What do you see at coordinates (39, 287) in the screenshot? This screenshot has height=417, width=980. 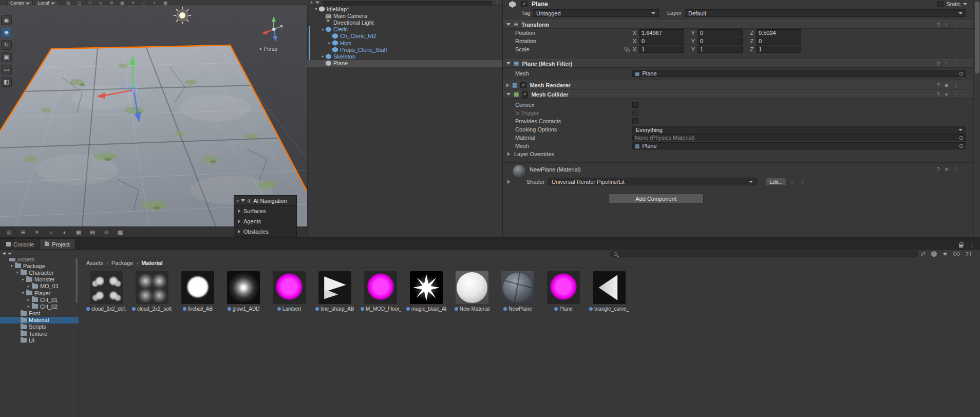 I see `project-folder-mo-01: ▸MO_01` at bounding box center [39, 287].